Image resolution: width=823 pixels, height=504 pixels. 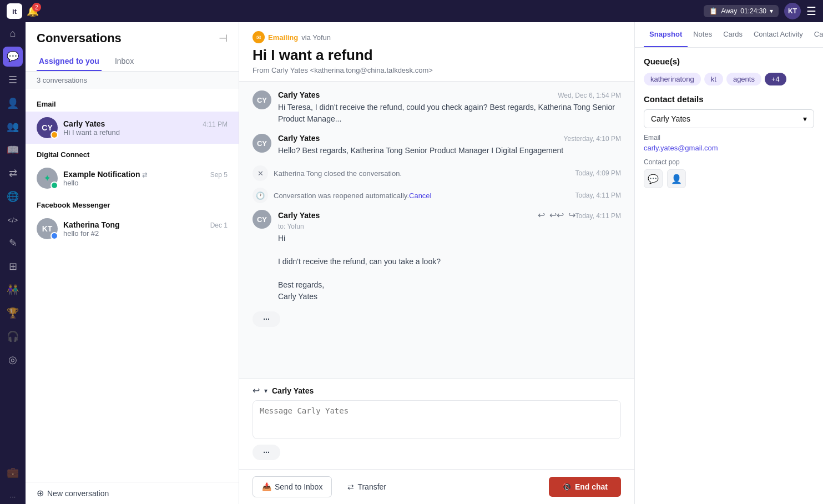 I want to click on conversation-item-example-notification: ✦ Example Notification ⇄ Sep 5 hello, so click(x=132, y=178).